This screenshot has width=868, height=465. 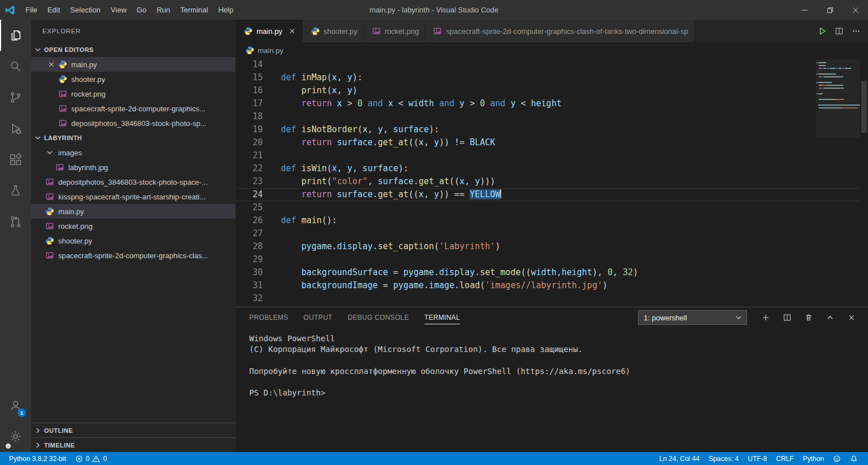 I want to click on code-line-24: 24 return surface.get_at((x, y)) == YELL…, so click(x=548, y=194).